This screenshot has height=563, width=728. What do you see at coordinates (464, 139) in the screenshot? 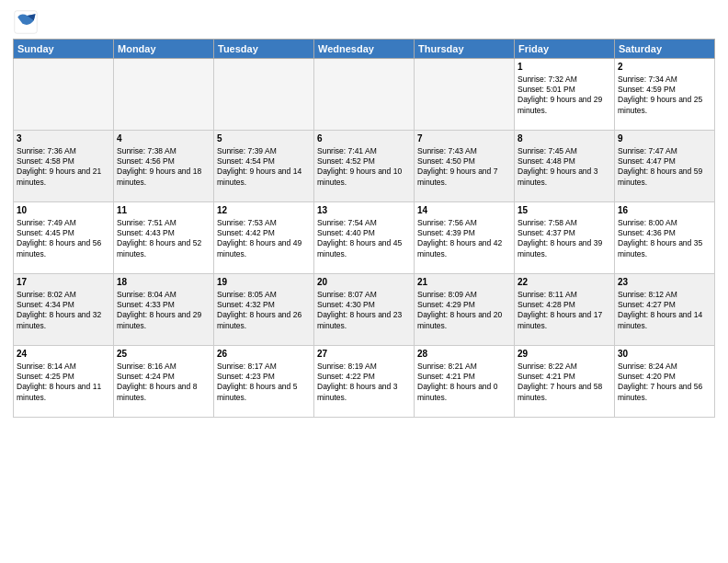
I see `day-number: 7` at bounding box center [464, 139].